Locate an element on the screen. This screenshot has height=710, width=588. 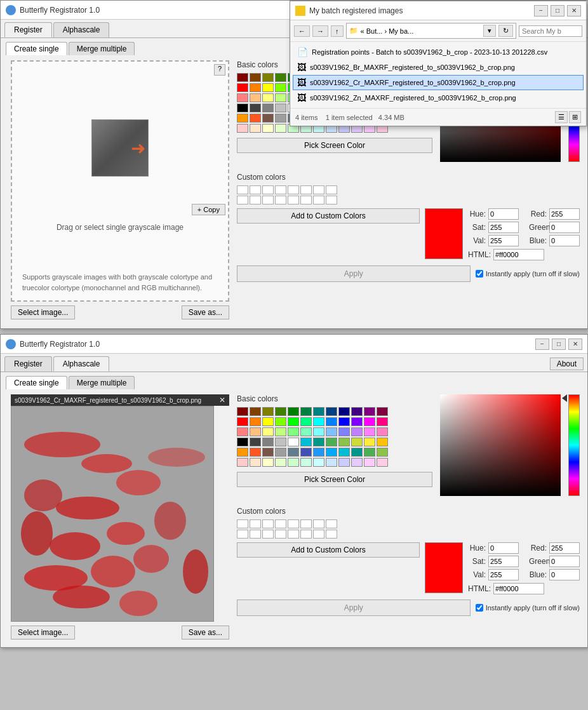
bottom-maximize-button: □ is located at coordinates (559, 344).